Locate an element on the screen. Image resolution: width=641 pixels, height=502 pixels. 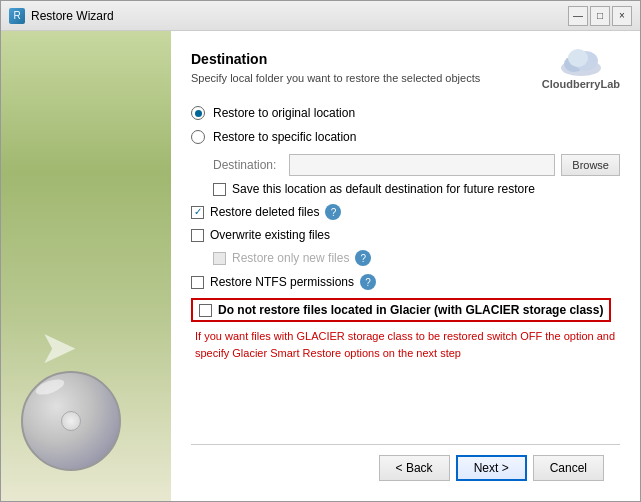
footer: < Back Next > Cancel is located at coordinates (406, 468).